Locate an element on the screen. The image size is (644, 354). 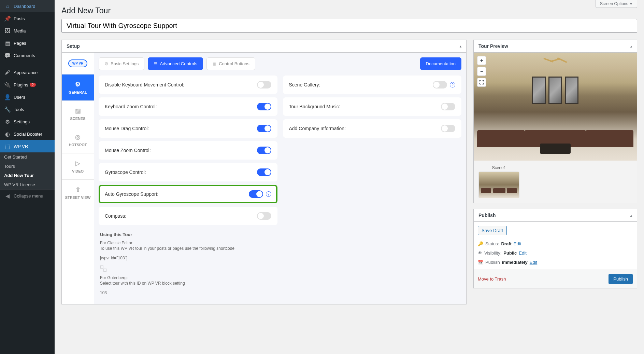
setting-add-company-information: Add Company Information: is located at coordinates (372, 128).